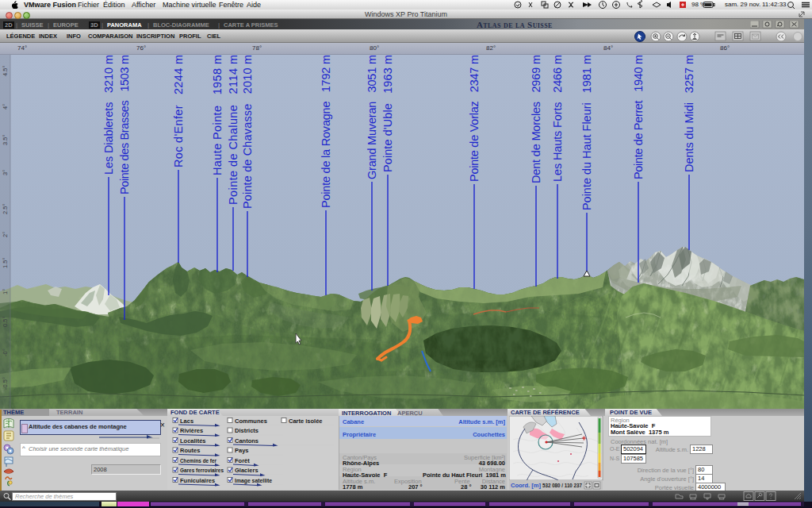 The width and height of the screenshot is (812, 508). What do you see at coordinates (247, 441) in the screenshot?
I see `svg-text: Cantons` at bounding box center [247, 441].